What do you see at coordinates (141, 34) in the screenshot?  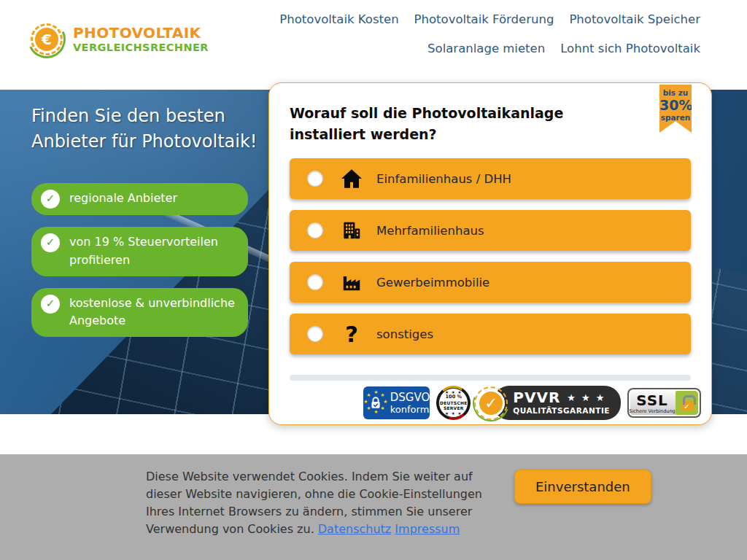 I see `logo-line1: PHOTOVOLTAIK` at bounding box center [141, 34].